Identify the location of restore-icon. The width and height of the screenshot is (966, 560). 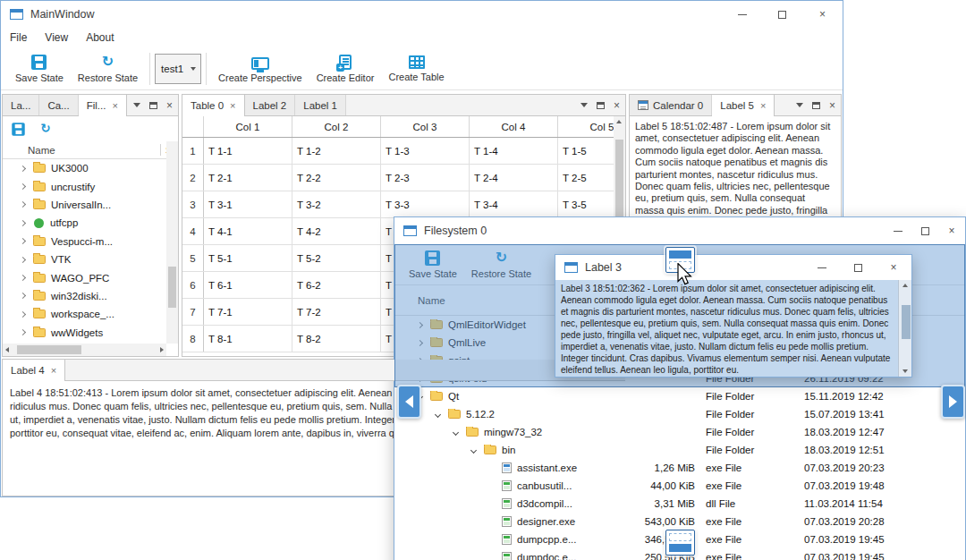
(45, 129).